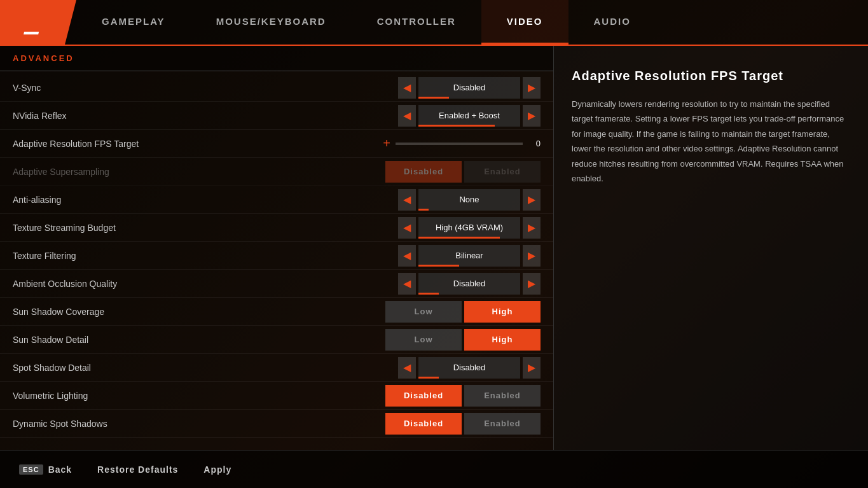  I want to click on setting-row-anti-aliasing: Anti-aliasing ◀ None ▶, so click(277, 200).